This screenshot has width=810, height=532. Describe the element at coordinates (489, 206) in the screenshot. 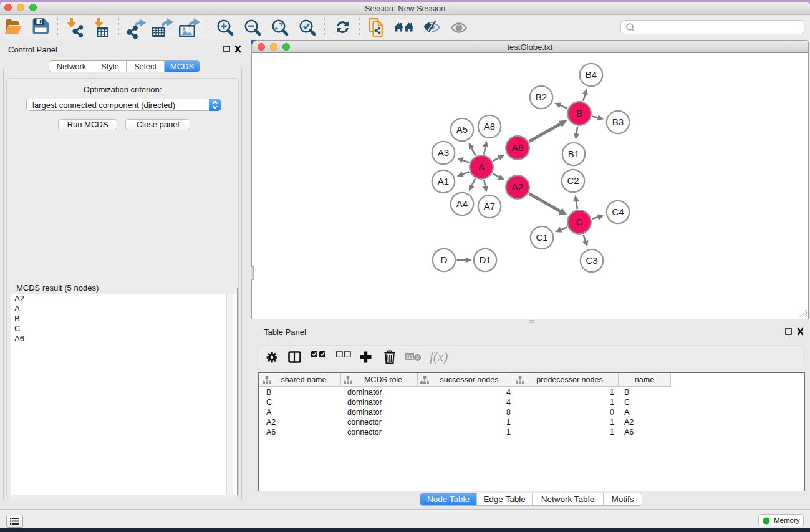

I see `svg-text: A7` at that location.